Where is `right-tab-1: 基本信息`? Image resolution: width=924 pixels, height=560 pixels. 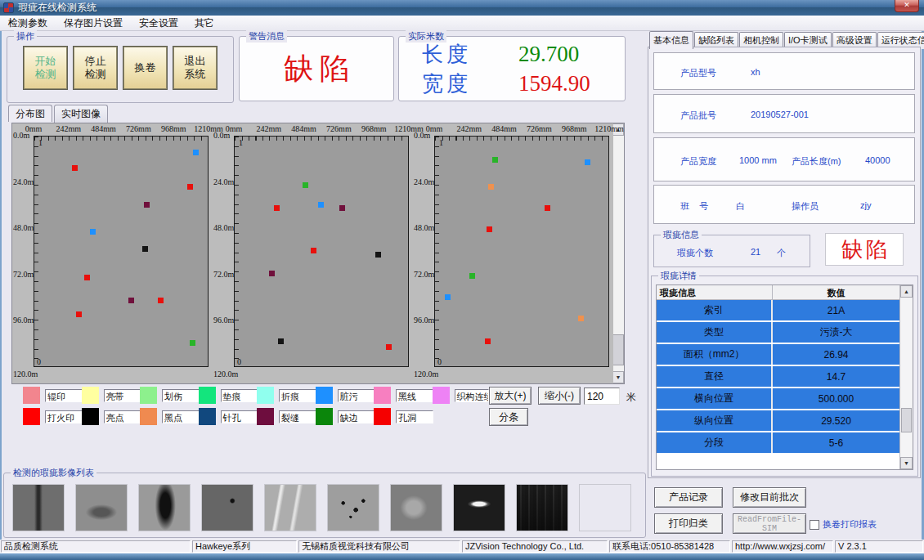
right-tab-1: 基本信息 is located at coordinates (671, 40).